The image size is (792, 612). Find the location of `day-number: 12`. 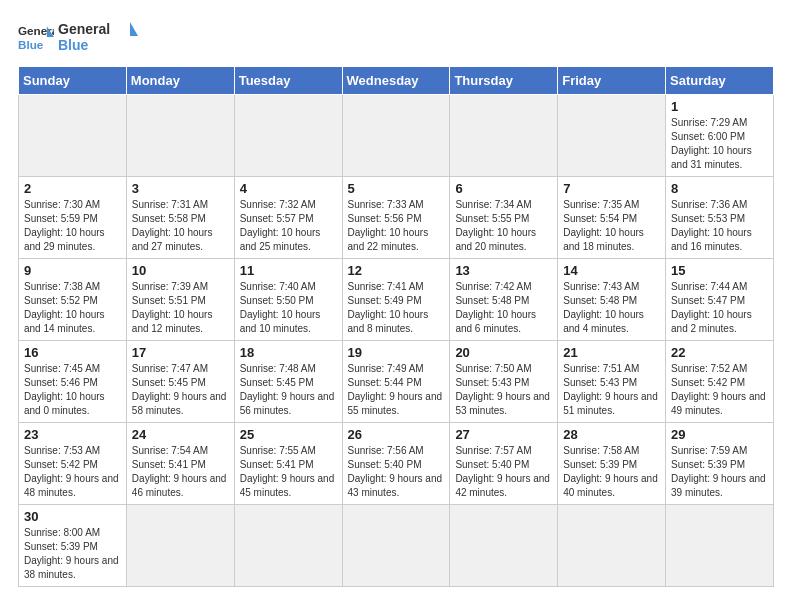

day-number: 12 is located at coordinates (396, 270).